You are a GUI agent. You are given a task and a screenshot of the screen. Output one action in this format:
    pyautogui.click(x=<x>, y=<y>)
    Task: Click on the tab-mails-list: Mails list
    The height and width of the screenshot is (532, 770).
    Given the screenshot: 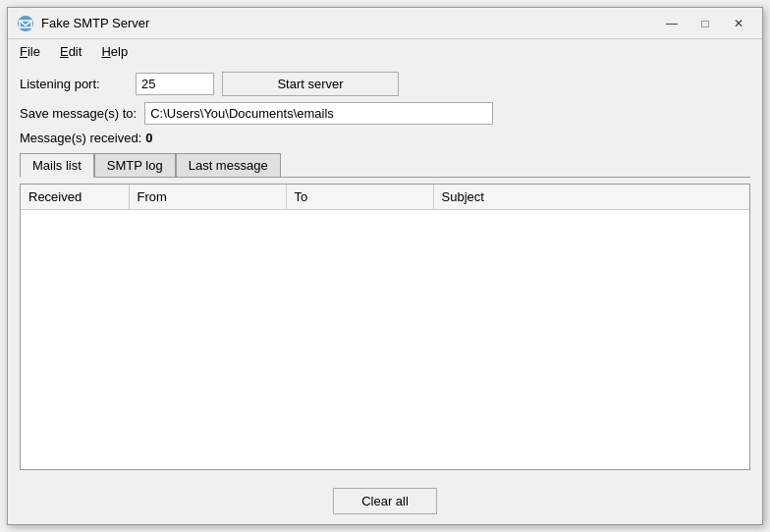 What is the action you would take?
    pyautogui.click(x=57, y=165)
    